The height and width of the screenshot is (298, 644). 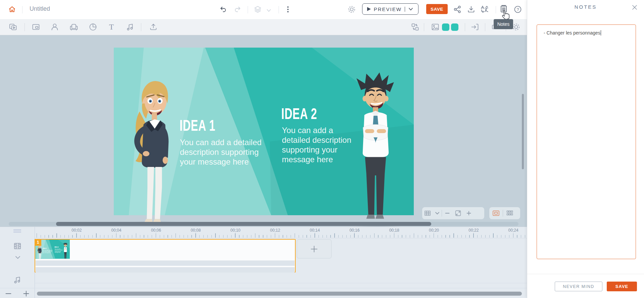 What do you see at coordinates (279, 294) in the screenshot?
I see `timeline-scrollbar` at bounding box center [279, 294].